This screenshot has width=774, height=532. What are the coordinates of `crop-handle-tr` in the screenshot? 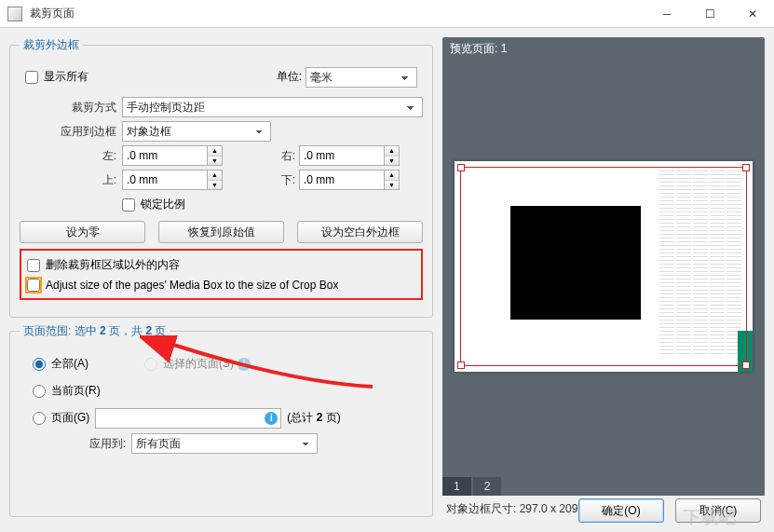 It's located at (746, 168).